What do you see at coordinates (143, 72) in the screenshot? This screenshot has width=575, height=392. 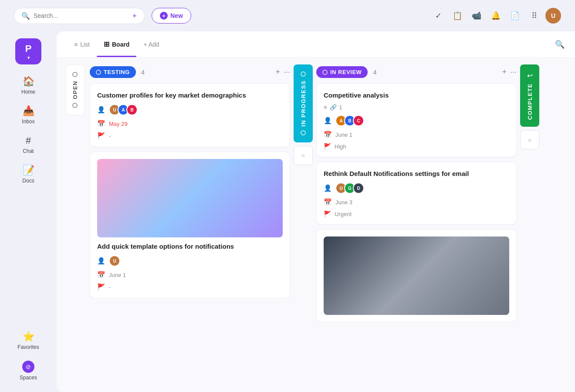 I see `testing-count: 4` at bounding box center [143, 72].